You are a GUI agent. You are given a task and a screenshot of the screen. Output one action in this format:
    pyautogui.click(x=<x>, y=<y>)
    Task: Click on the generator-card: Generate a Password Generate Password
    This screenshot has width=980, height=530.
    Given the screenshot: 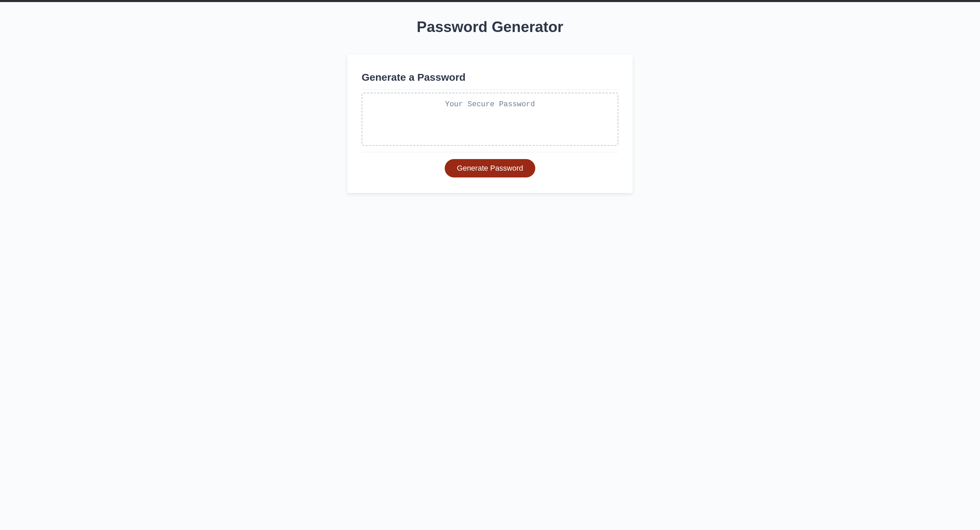 What is the action you would take?
    pyautogui.click(x=490, y=124)
    